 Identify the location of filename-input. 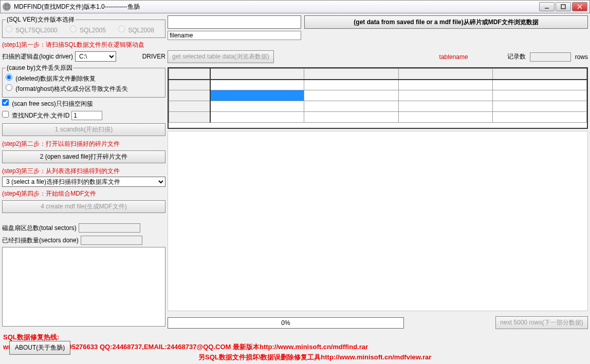
(234, 35).